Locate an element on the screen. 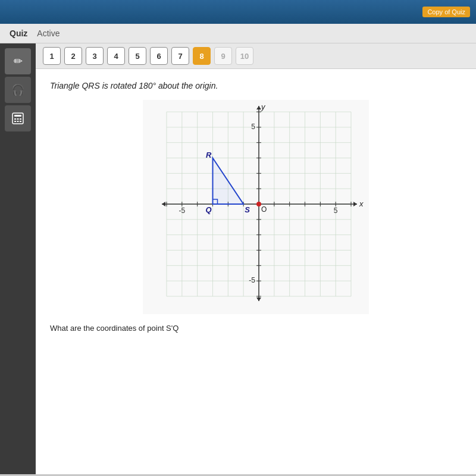  top-bar: Copy of Quiz is located at coordinates (238, 12).